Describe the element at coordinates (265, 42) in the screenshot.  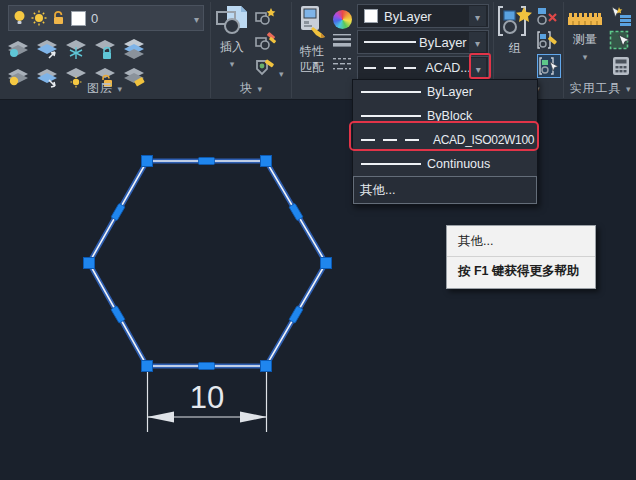
I see `write-block-button` at that location.